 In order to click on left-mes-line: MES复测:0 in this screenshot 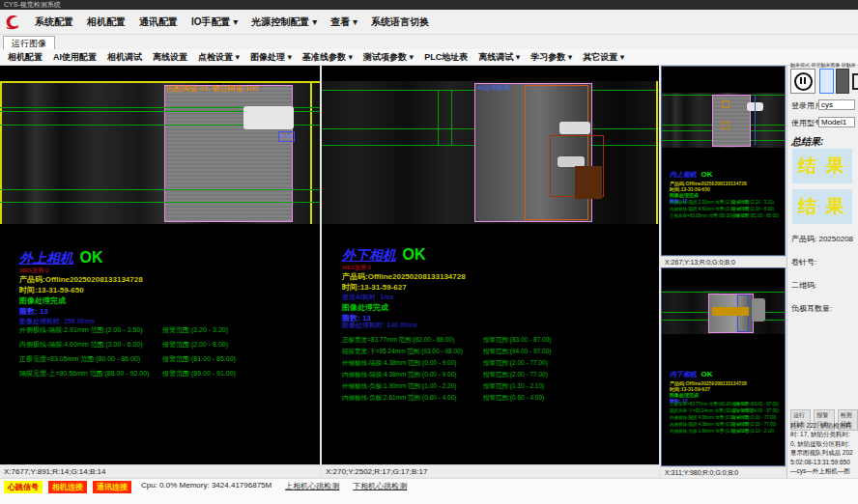, I will do `click(81, 270)`.